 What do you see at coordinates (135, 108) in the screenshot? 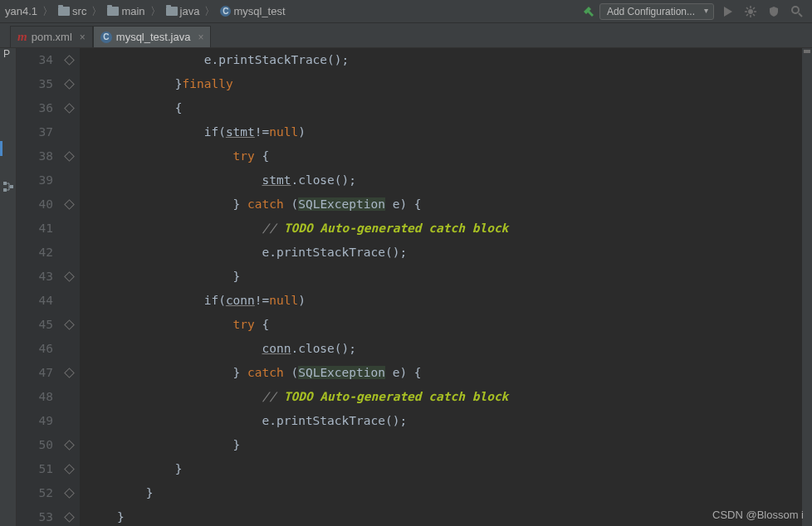
I see `code-line: {` at bounding box center [135, 108].